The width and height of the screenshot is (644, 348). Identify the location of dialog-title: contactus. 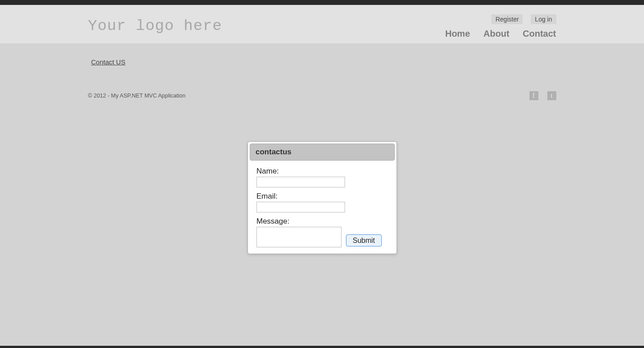
(322, 152).